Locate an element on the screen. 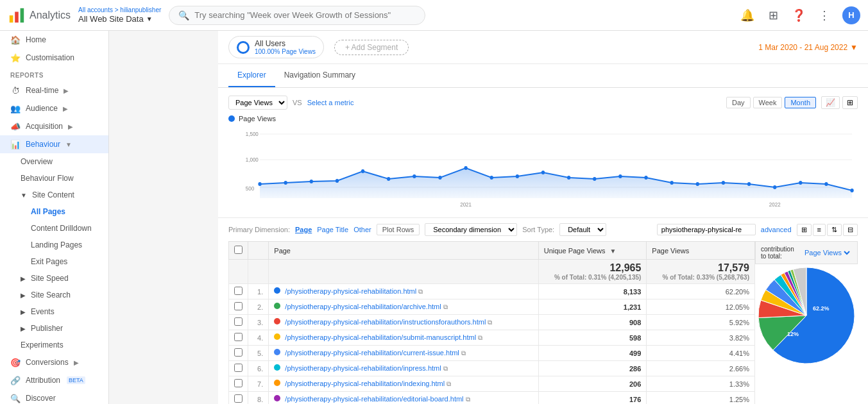 Image resolution: width=868 pixels, height=404 pixels. sidebar-item-home: 🏠 Home is located at coordinates (54, 40).